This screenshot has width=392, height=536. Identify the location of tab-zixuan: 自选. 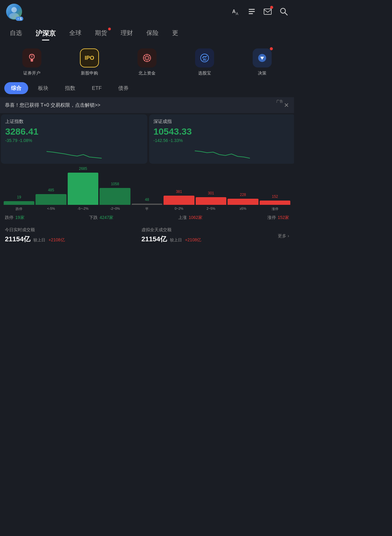
(16, 33).